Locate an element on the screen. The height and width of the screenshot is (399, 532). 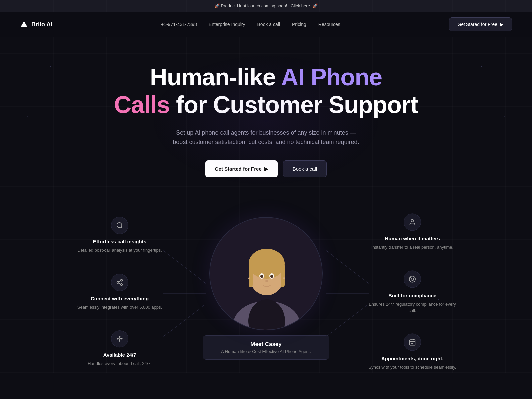
feature-desc-human: Instantly transfer to a real person, any… is located at coordinates (412, 247).